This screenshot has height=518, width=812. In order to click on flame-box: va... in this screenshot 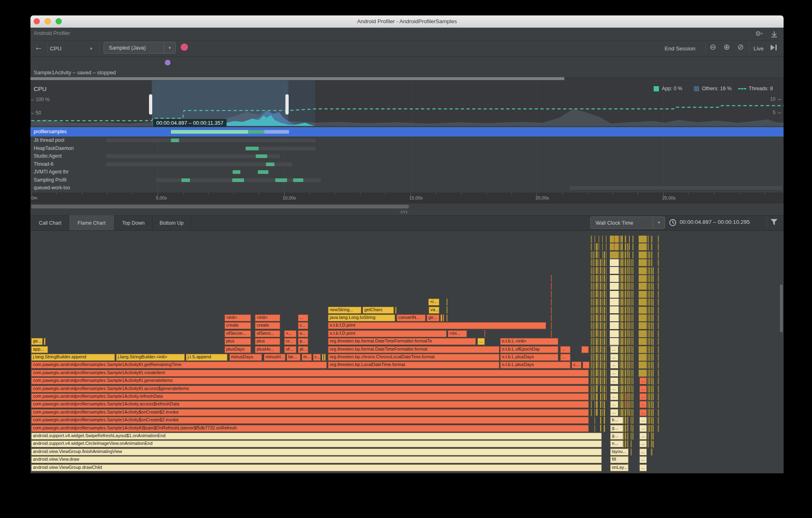, I will do `click(434, 310)`.